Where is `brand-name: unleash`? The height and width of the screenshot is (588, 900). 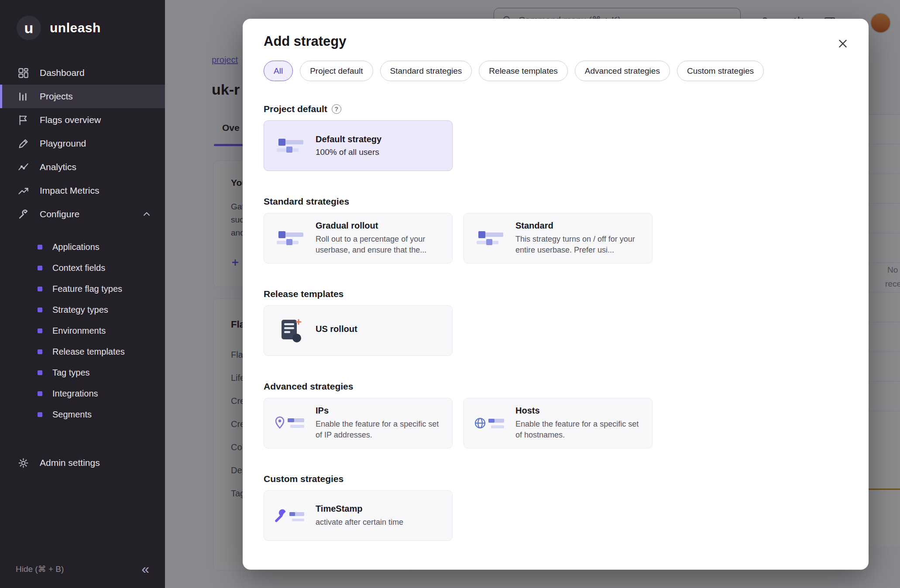 brand-name: unleash is located at coordinates (75, 28).